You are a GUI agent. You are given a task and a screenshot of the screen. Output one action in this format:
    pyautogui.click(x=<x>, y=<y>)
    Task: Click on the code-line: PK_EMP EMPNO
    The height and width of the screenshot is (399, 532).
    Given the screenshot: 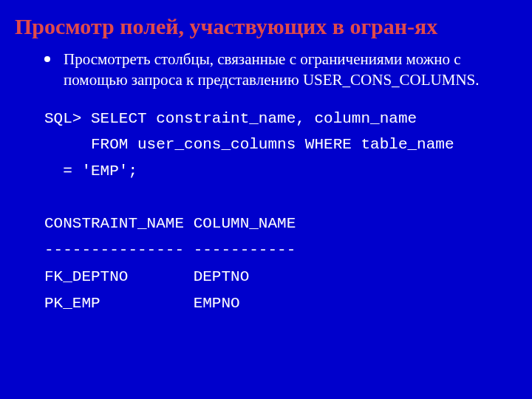 What is the action you would take?
    pyautogui.click(x=142, y=303)
    